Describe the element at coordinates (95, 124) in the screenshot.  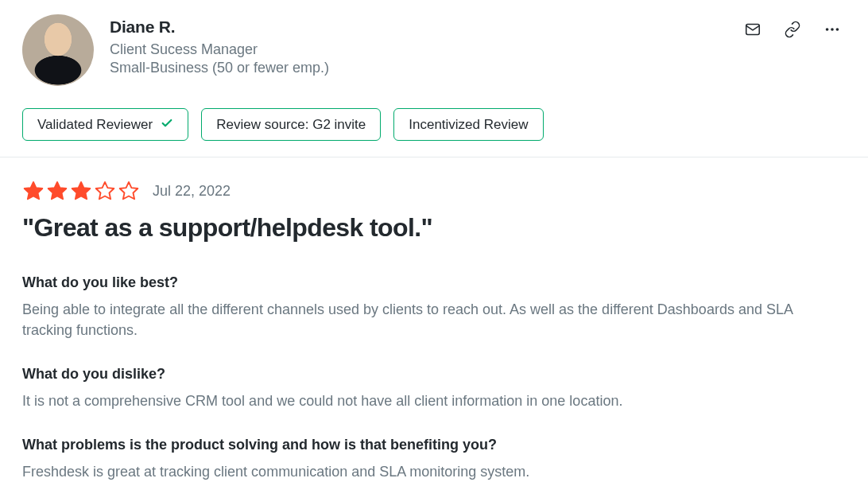
I see `badge-label: Validated Reviewer` at that location.